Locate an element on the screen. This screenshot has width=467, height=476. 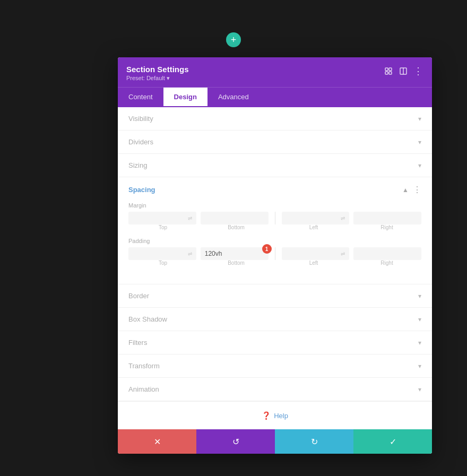
add-section-button: + is located at coordinates (233, 40).